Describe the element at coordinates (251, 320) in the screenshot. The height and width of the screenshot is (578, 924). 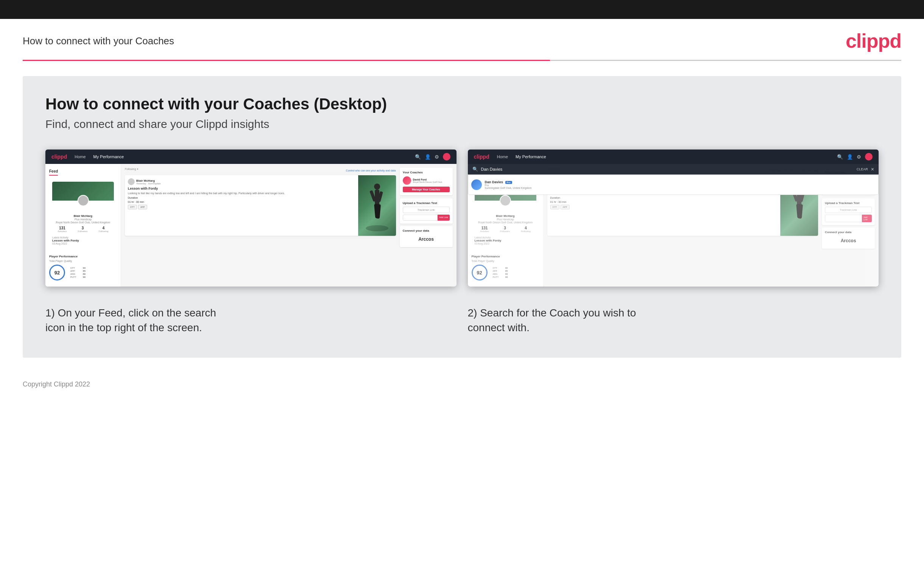
I see `step-1-text: 1) On your Feed, click on the searchicon…` at that location.